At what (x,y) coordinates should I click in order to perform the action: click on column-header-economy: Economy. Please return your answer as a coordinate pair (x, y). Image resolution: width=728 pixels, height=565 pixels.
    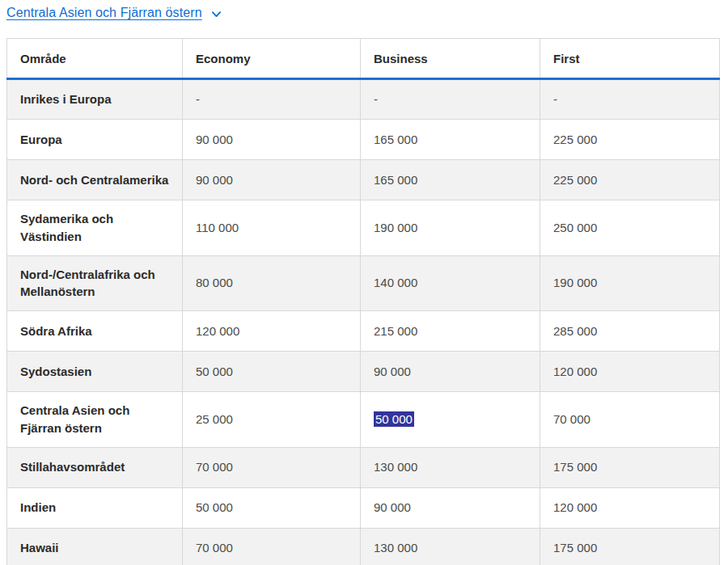
    Looking at the image, I should click on (272, 59).